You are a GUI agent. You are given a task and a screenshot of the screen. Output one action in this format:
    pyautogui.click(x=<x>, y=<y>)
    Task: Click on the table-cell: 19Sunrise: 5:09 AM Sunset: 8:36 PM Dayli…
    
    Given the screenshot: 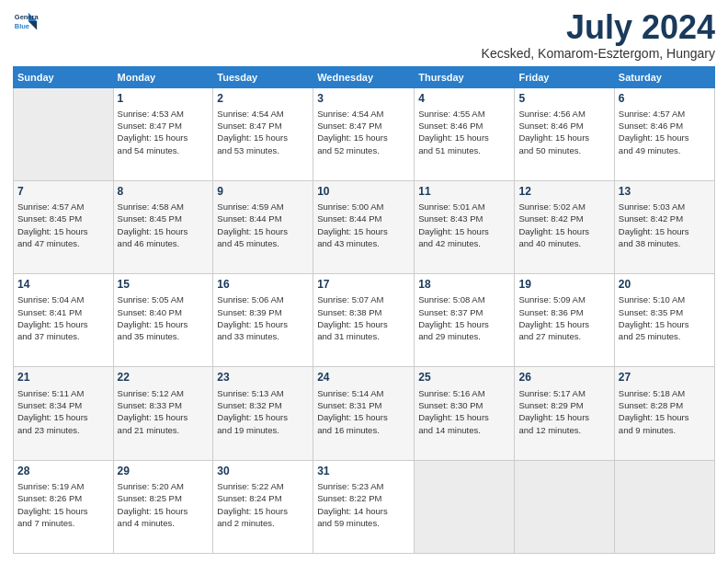 What is the action you would take?
    pyautogui.click(x=564, y=320)
    